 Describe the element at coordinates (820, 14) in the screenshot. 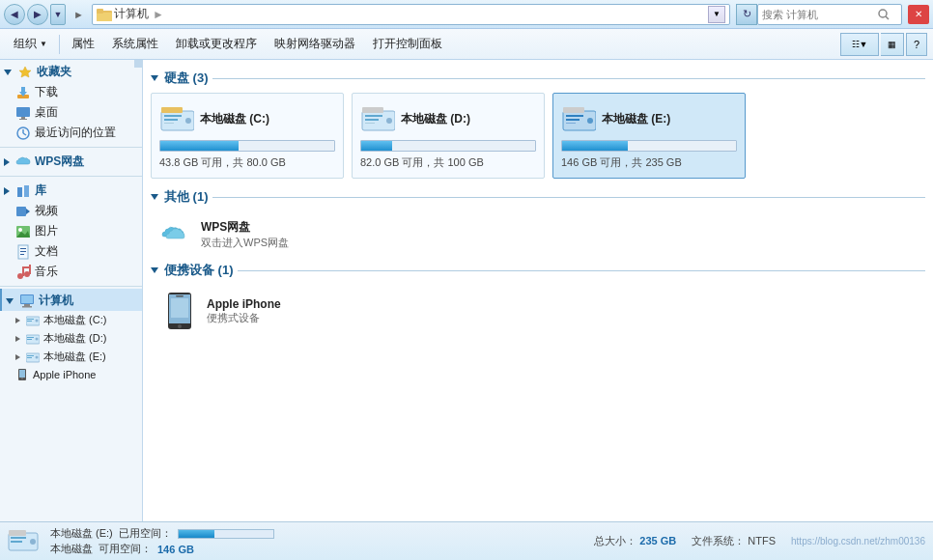

I see `search-input` at that location.